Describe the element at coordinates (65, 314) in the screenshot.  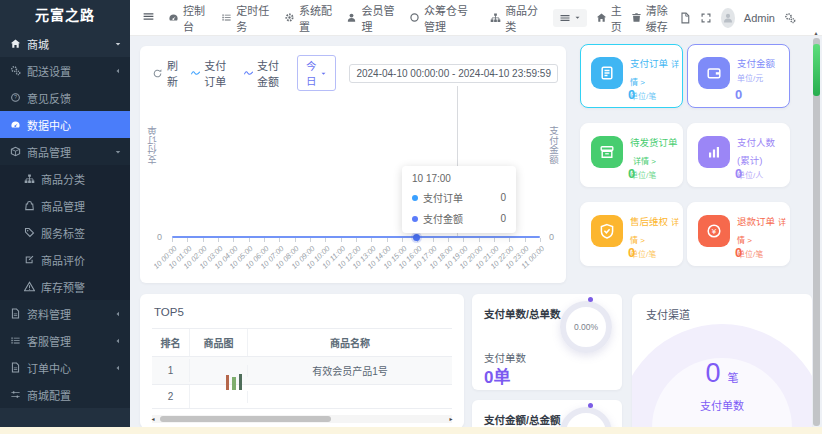
I see `sidebar-item-资料管理: 资料管理` at that location.